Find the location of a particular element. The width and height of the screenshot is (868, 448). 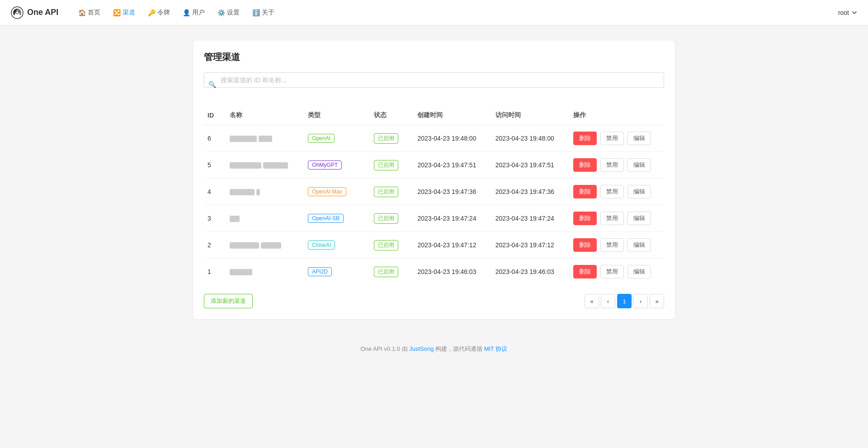

cell-type: CloseAI is located at coordinates (337, 245).